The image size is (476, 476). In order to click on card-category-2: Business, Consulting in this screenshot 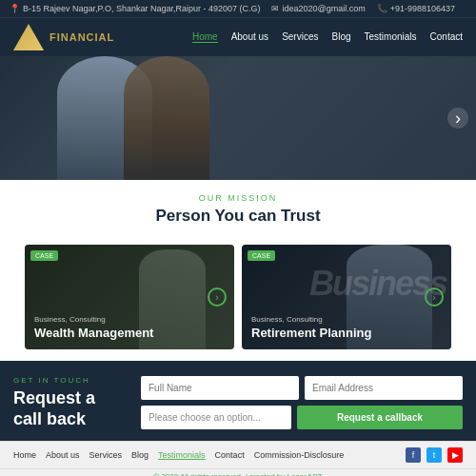, I will do `click(311, 320)`.